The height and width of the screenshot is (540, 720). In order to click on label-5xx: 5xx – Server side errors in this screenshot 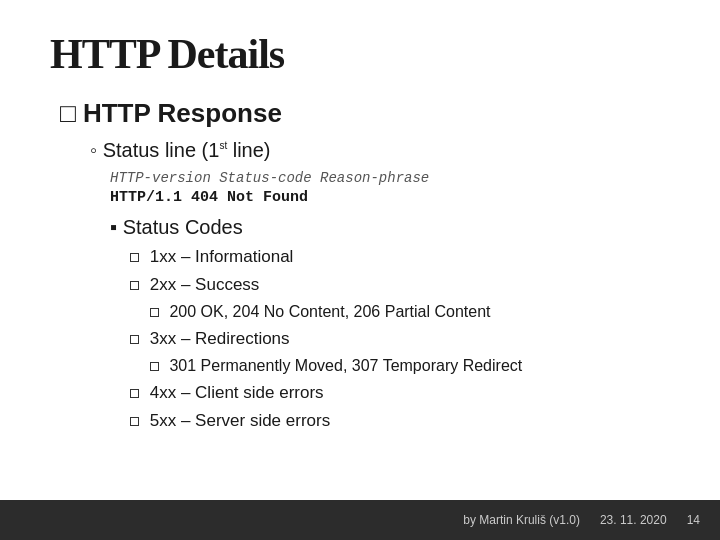, I will do `click(240, 420)`.